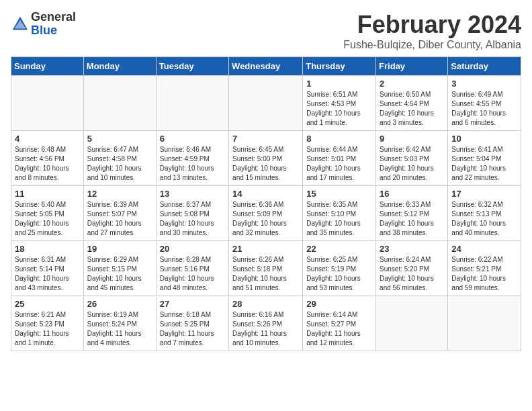 Image resolution: width=532 pixels, height=411 pixels. What do you see at coordinates (47, 164) in the screenshot?
I see `day-info: Sunrise: 6:48 AM Sunset: 4:56 PM Dayligh…` at bounding box center [47, 164].